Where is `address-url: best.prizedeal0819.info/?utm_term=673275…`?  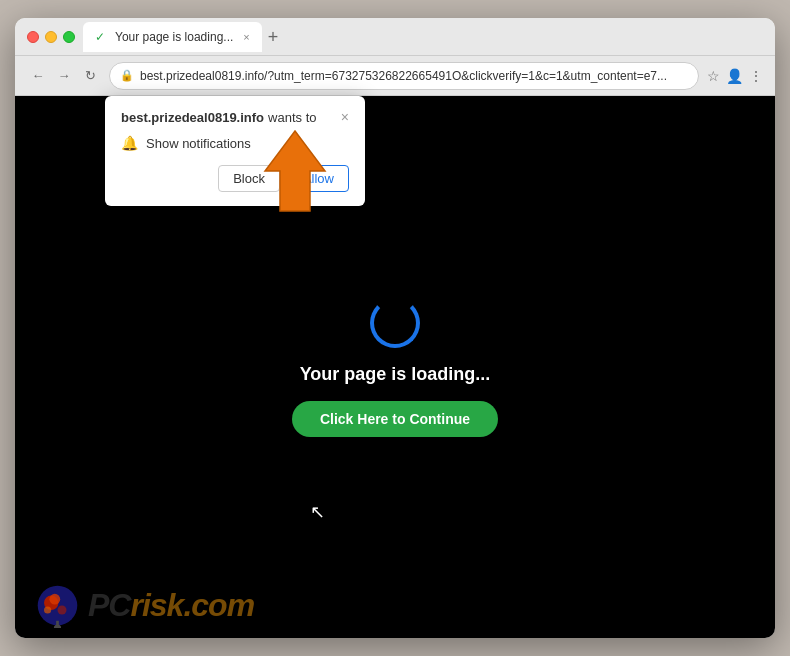 address-url: best.prizedeal0819.info/?utm_term=673275… is located at coordinates (414, 76).